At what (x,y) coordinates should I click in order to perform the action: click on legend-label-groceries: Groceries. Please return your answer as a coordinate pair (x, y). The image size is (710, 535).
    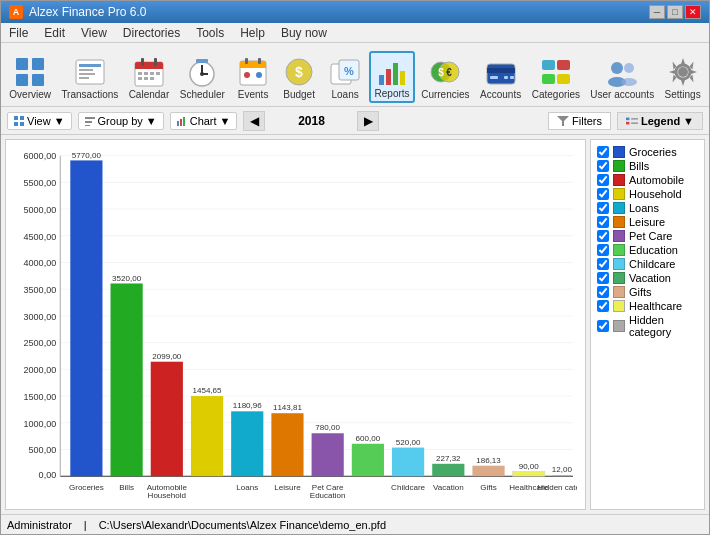
    Looking at the image, I should click on (653, 152).